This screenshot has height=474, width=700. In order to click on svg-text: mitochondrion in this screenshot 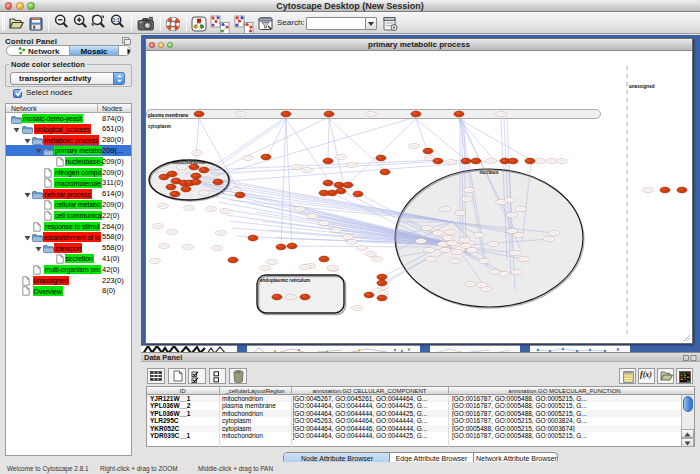, I will do `click(189, 162)`.